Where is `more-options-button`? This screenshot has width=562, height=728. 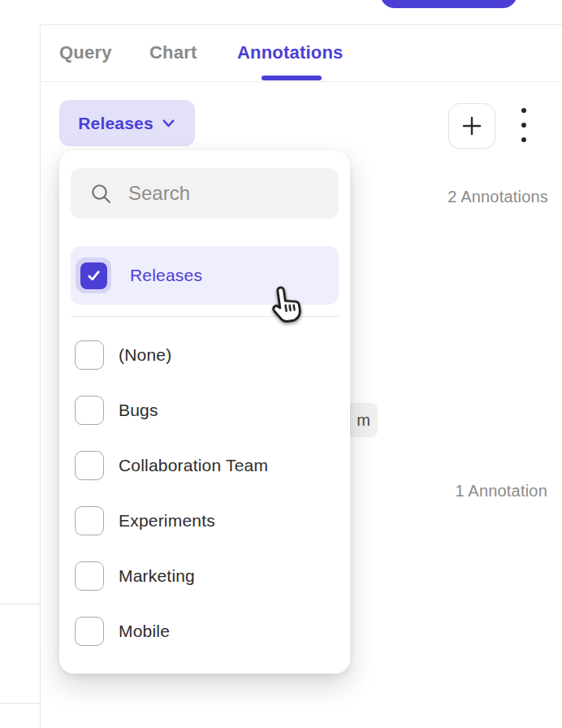
more-options-button is located at coordinates (524, 125).